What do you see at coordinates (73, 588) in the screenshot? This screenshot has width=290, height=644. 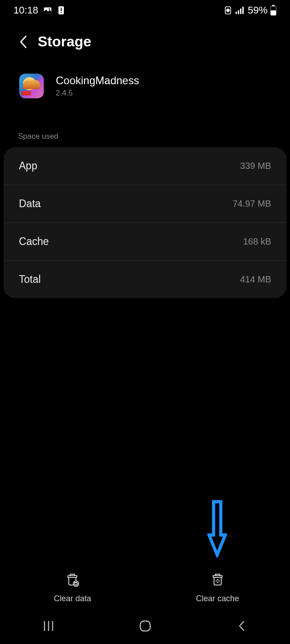 I see `clear-data-button: Clear data` at bounding box center [73, 588].